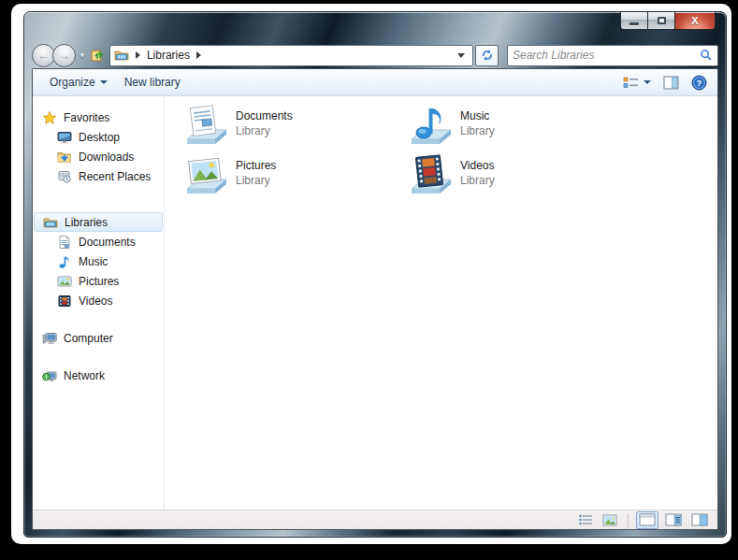 Image resolution: width=738 pixels, height=560 pixels. Describe the element at coordinates (65, 262) in the screenshot. I see `music-note-icon` at that location.